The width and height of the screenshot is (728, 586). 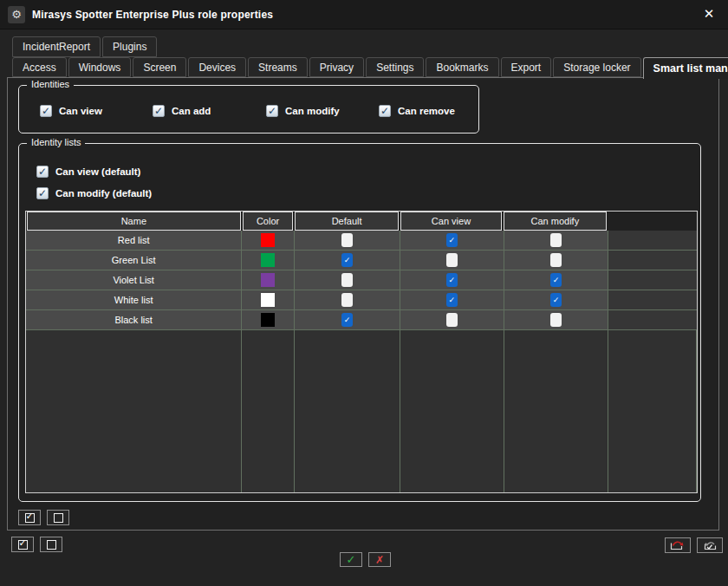 I want to click on table-row-white-list: White list✓✓, so click(x=361, y=300).